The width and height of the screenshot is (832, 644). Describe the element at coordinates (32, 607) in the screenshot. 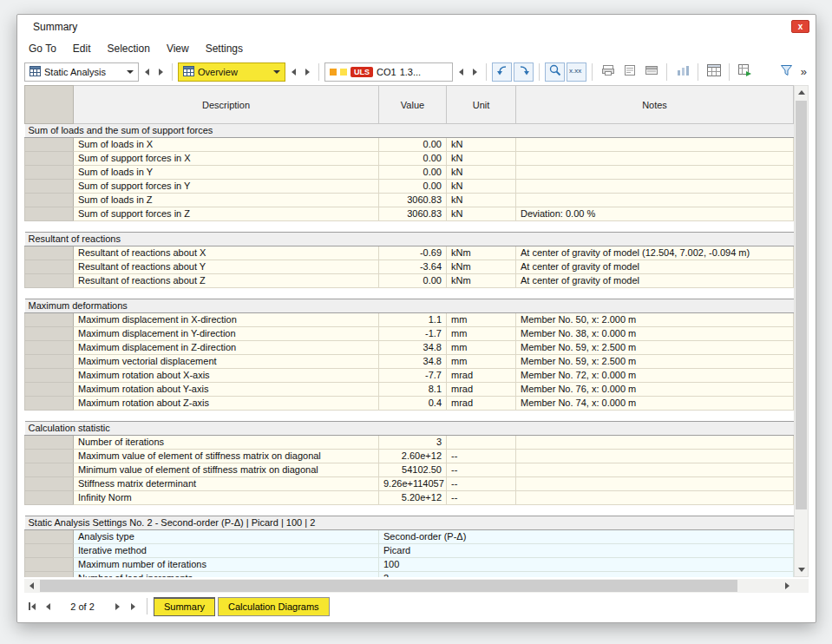

I see `first-page-button` at that location.